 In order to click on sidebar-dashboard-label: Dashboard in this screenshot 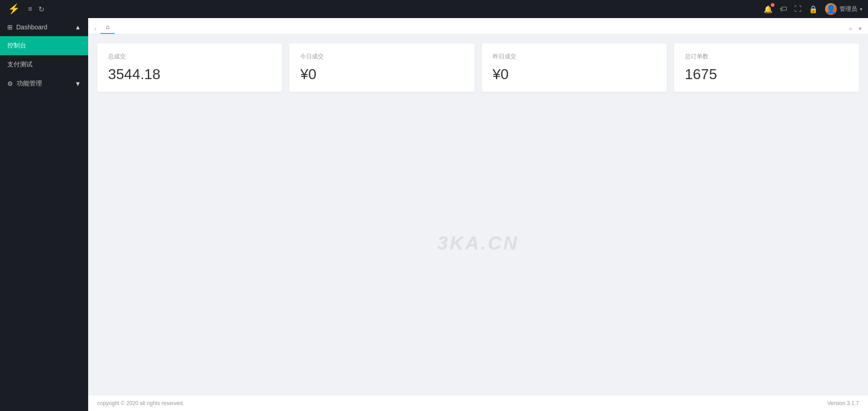, I will do `click(32, 27)`.